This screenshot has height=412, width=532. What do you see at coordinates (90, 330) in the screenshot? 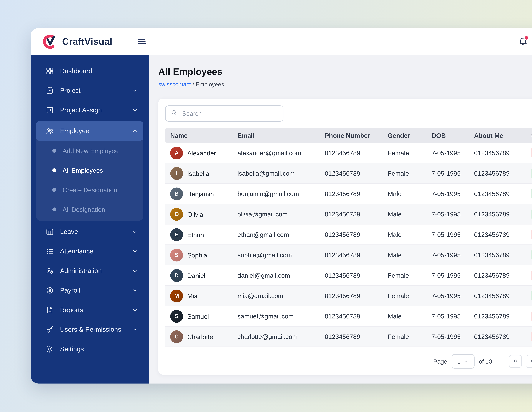
I see `sidebar-item-users-permissions: Users & Permissions` at bounding box center [90, 330].